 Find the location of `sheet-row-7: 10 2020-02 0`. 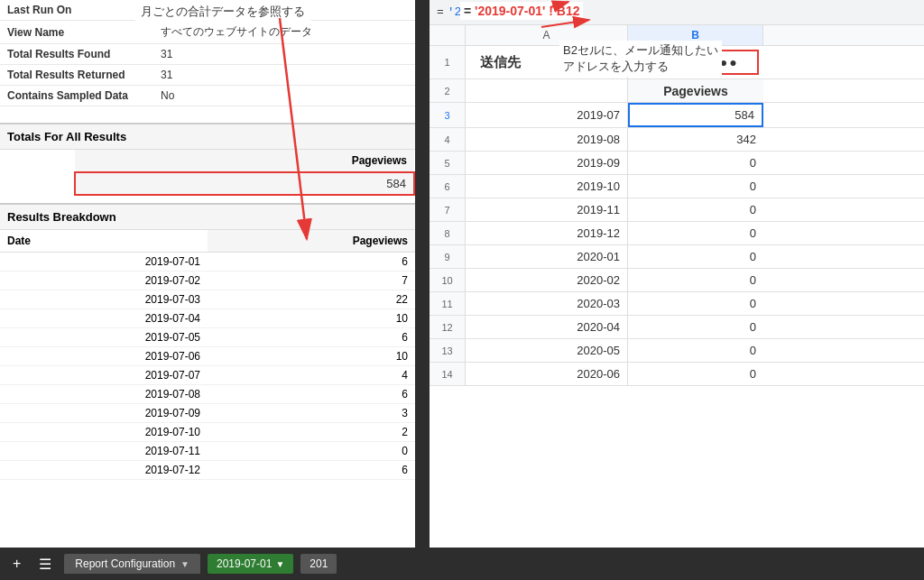

sheet-row-7: 10 2020-02 0 is located at coordinates (677, 281).